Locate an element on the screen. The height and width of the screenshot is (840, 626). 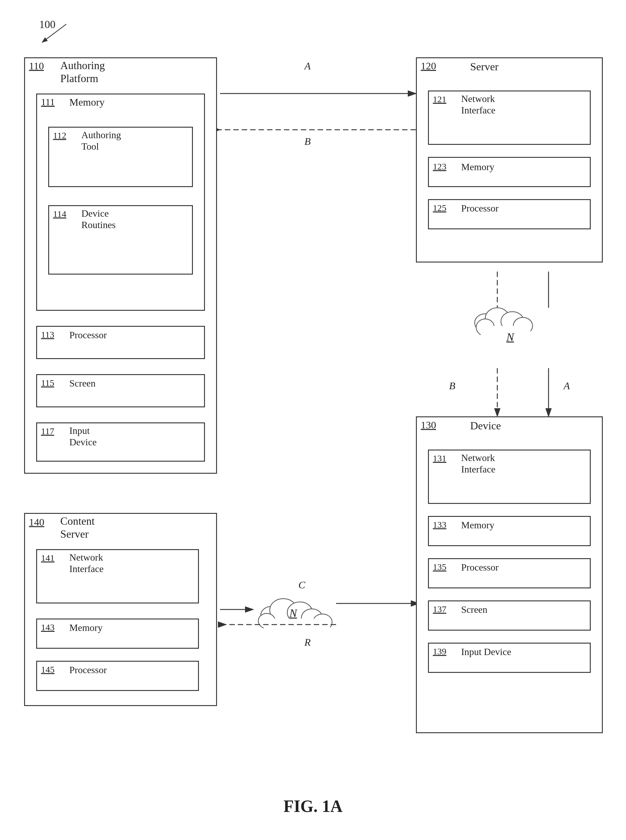
cloud-n-bottom: N is located at coordinates (293, 613).